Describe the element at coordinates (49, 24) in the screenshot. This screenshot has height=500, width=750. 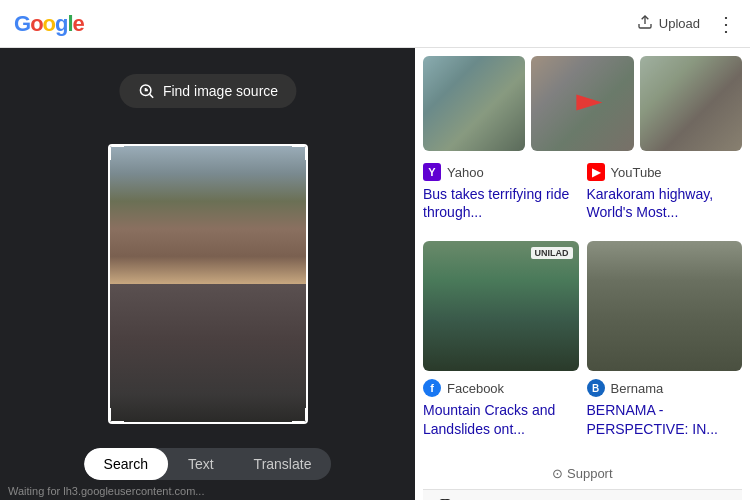
I see `logo-area: Google` at that location.